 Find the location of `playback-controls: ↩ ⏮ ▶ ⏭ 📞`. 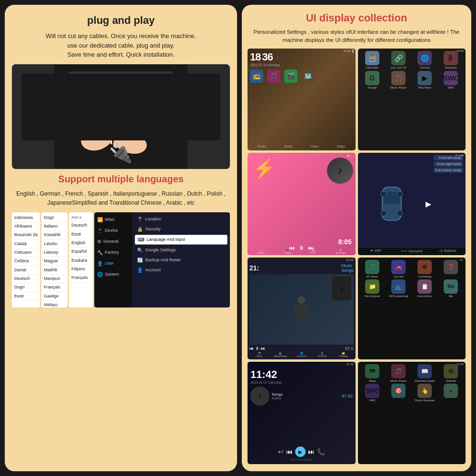

playback-controls: ↩ ⏮ ▶ ⏭ 📞 is located at coordinates (302, 452).